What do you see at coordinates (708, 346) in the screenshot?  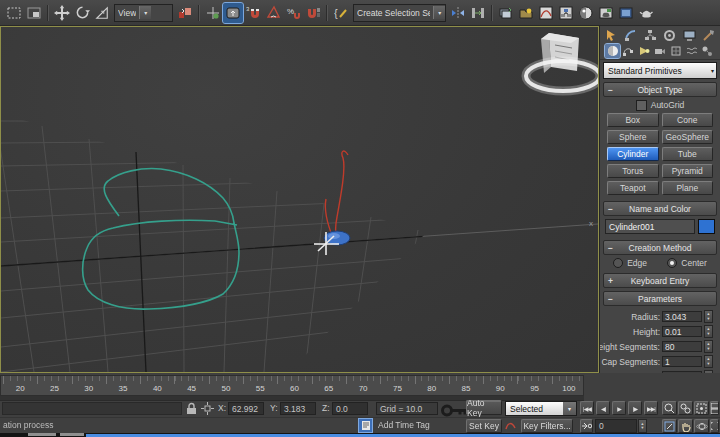 I see `height-segments-spinner: ▴▾` at bounding box center [708, 346].